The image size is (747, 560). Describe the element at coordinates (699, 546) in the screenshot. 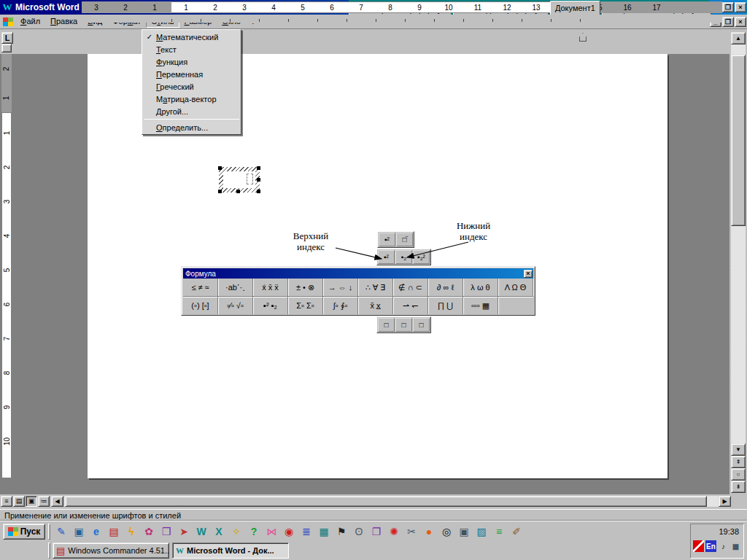

I see `scandisk-icon` at that location.